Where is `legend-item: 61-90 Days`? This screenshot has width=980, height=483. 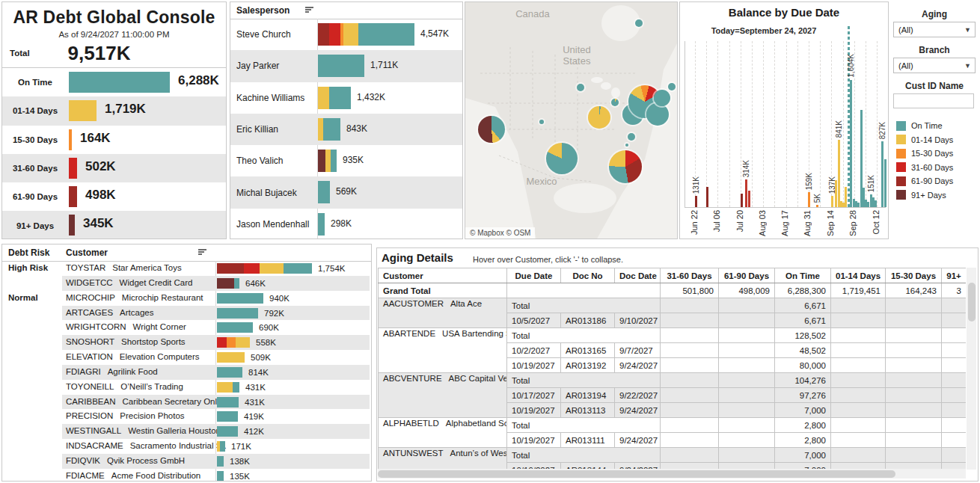 legend-item: 61-90 Days is located at coordinates (937, 181).